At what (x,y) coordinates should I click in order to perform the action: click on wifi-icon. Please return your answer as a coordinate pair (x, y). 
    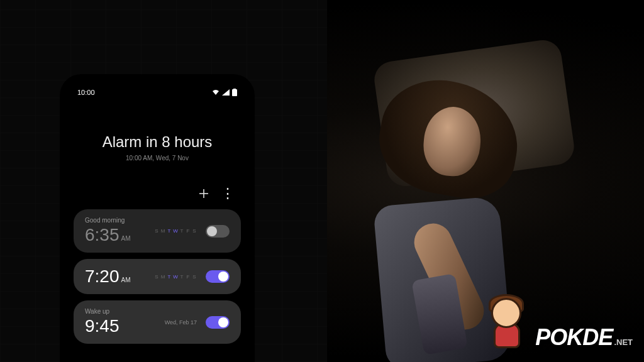
    Looking at the image, I should click on (216, 92).